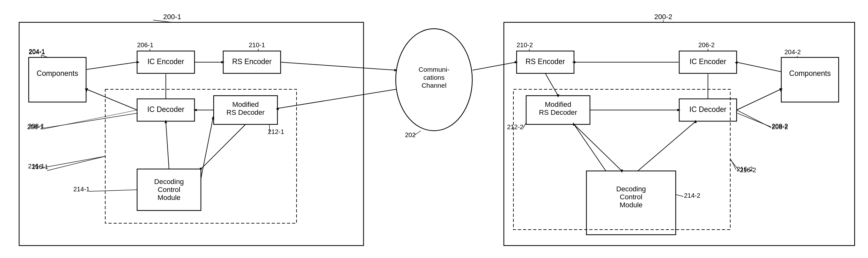 Image resolution: width=868 pixels, height=258 pixels. What do you see at coordinates (434, 85) in the screenshot?
I see `comm-channel-text3: Channel` at bounding box center [434, 85].